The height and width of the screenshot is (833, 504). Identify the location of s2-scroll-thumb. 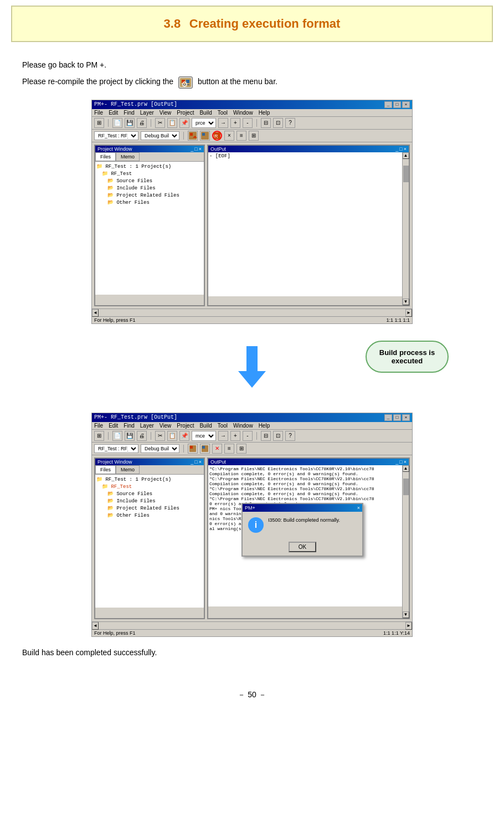
(406, 487).